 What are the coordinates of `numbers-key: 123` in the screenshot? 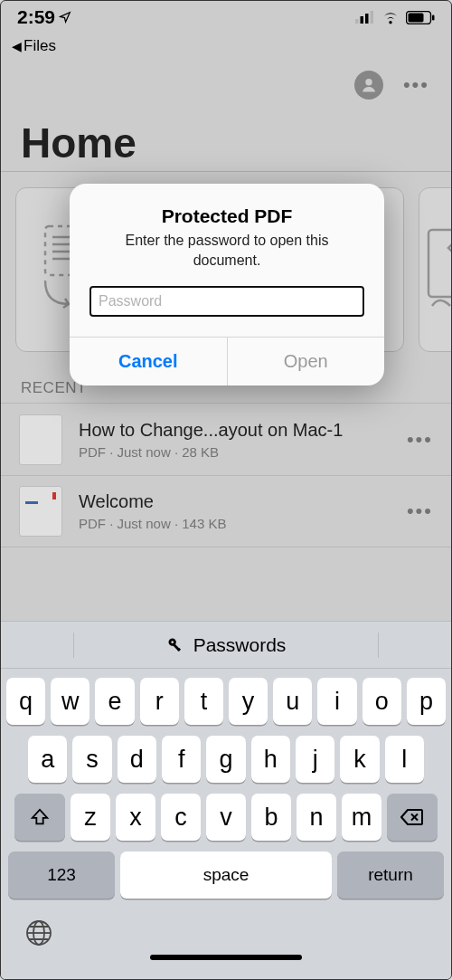 It's located at (61, 875).